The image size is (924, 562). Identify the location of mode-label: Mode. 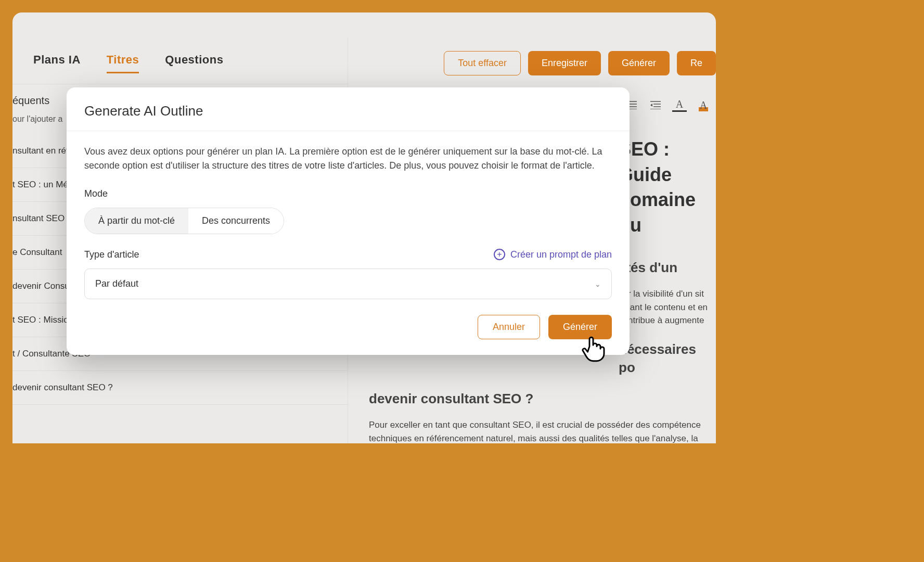
(348, 194).